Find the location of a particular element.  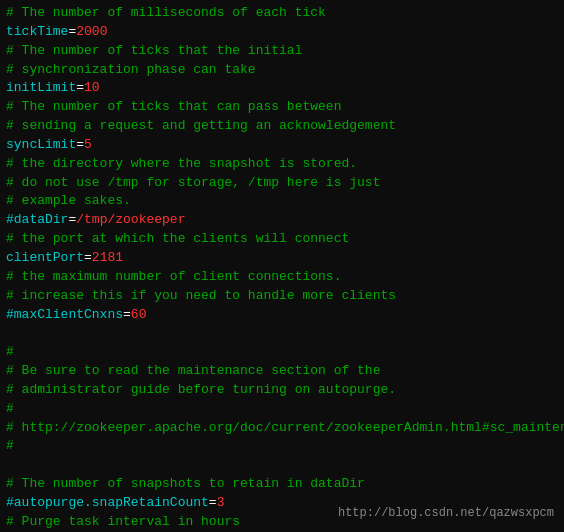

line-item: # The number of snapshots to retain in d… is located at coordinates (282, 484).